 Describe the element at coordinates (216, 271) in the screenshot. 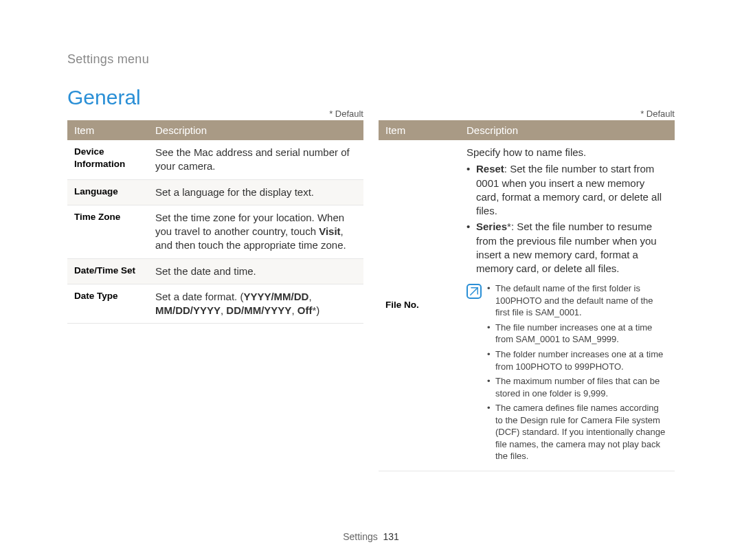

I see `table-row: Date/Time Set Set the date and time.` at that location.